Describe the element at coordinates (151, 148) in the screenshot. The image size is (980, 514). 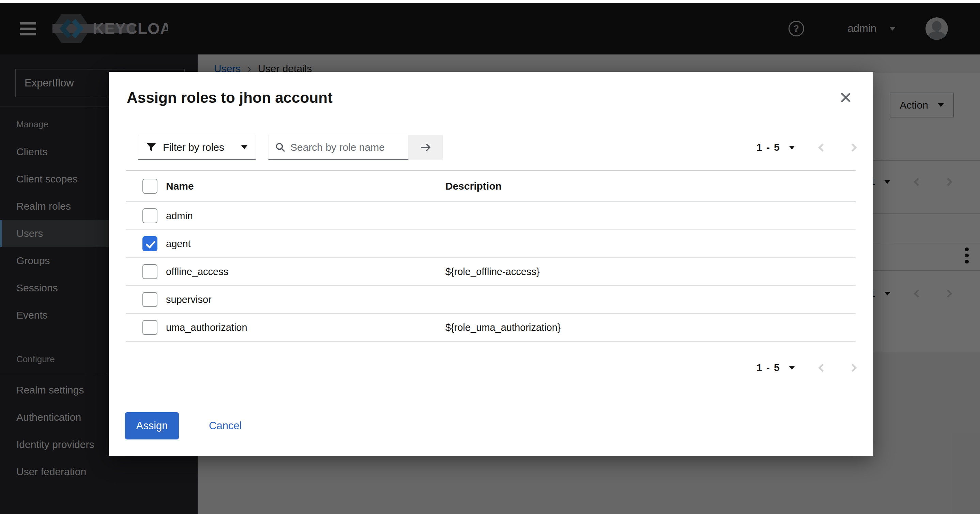
I see `filter-icon` at that location.